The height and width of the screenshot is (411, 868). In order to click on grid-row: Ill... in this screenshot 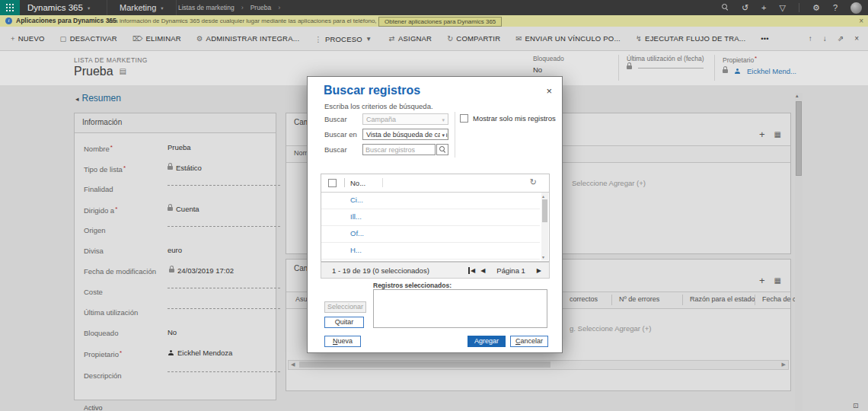, I will do `click(431, 218)`.